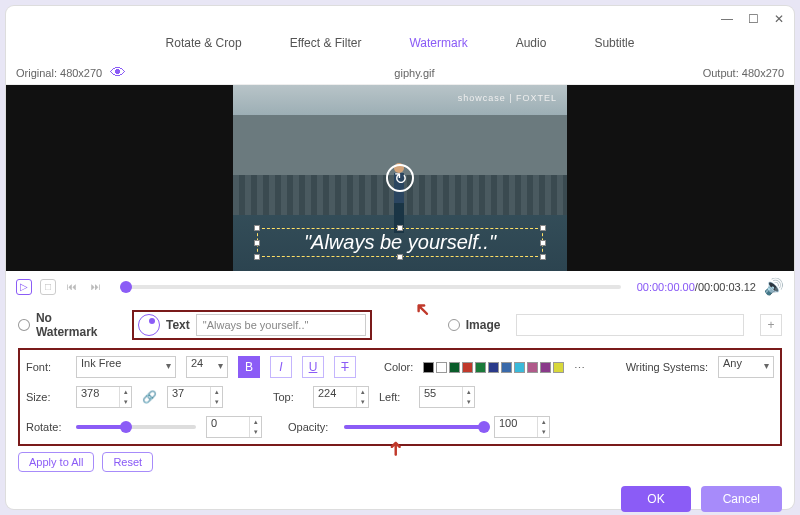  Describe the element at coordinates (400, 462) in the screenshot. I see `action-buttons: Apply to All Reset ➜` at that location.